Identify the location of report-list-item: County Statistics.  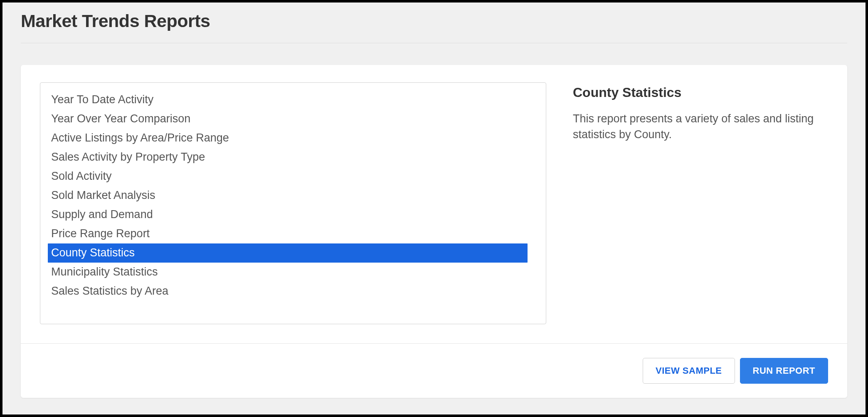
(288, 253).